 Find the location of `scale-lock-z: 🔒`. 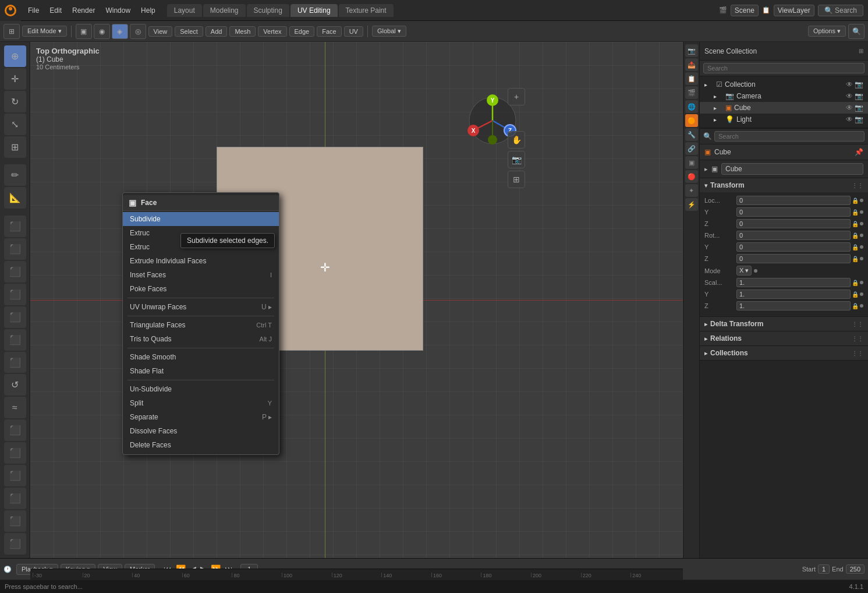

scale-lock-z: 🔒 is located at coordinates (855, 306).